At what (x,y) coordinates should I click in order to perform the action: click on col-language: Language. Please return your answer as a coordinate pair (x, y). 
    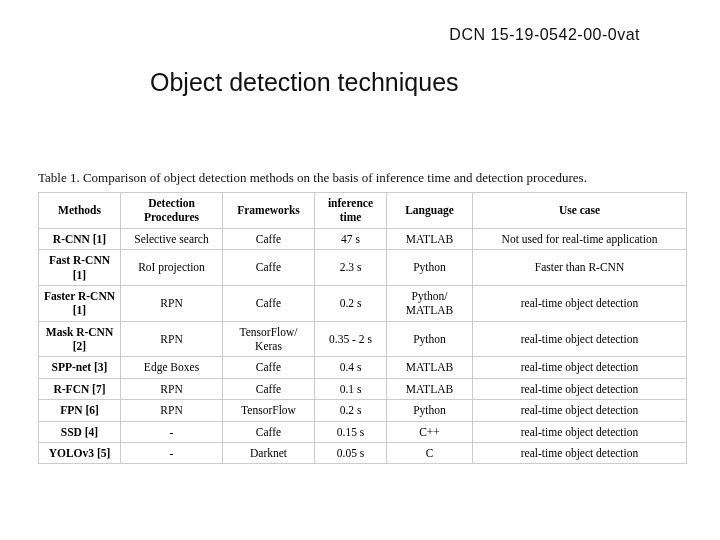
    Looking at the image, I should click on (430, 211).